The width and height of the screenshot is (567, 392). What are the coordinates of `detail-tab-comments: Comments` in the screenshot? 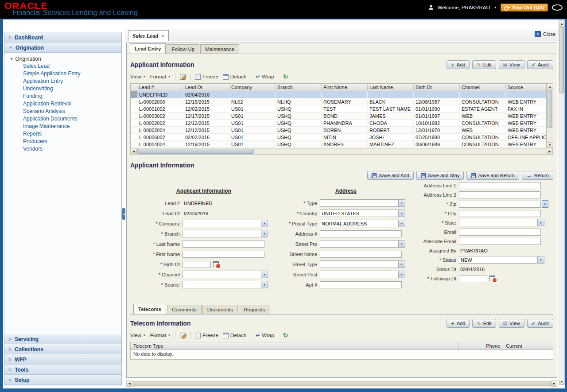 It's located at (184, 309).